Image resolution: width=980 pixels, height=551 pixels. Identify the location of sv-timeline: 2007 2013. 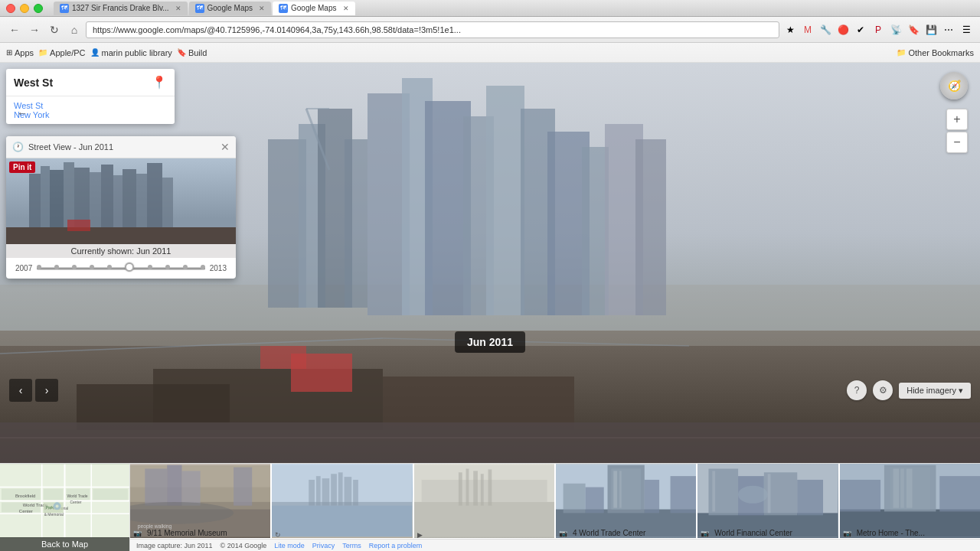
(121, 268).